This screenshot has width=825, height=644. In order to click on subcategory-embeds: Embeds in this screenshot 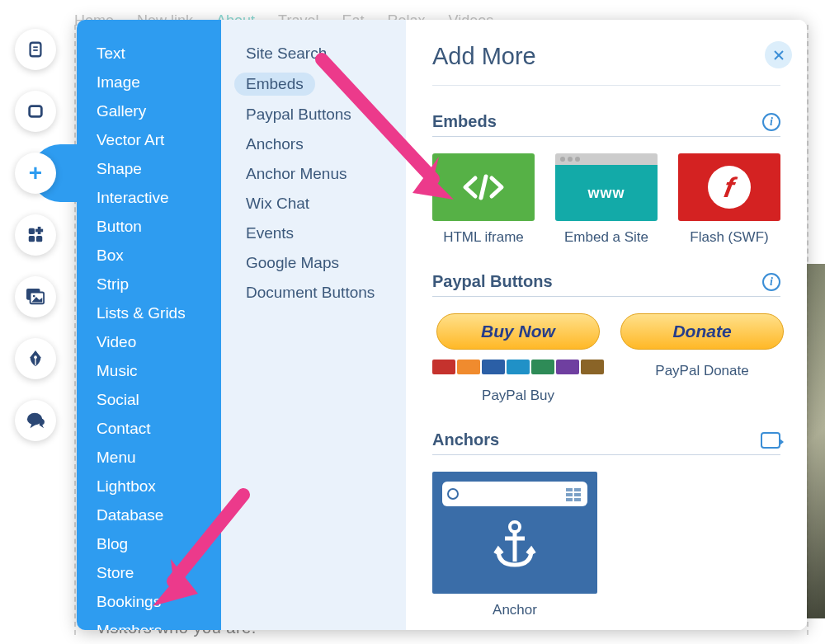, I will do `click(275, 84)`.